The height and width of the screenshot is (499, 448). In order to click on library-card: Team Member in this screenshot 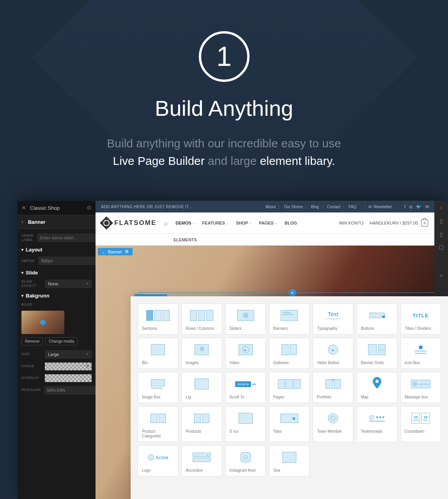, I will do `click(333, 424)`.